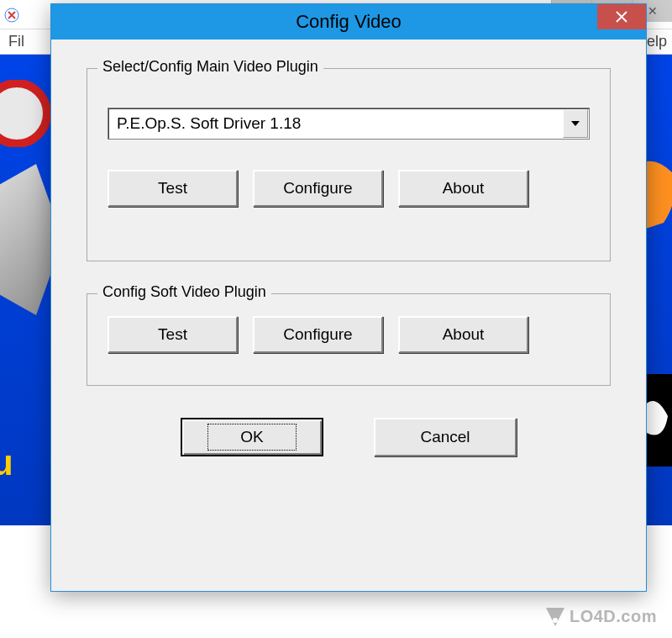  Describe the element at coordinates (601, 617) in the screenshot. I see `watermark: LO4D.com` at that location.